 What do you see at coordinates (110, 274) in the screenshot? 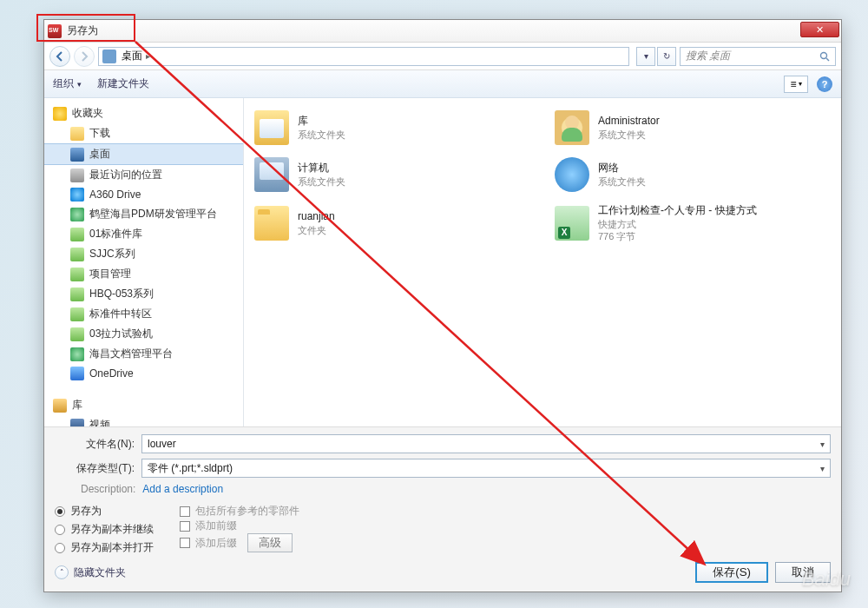
I see `sidebar-item-label: 项目管理` at bounding box center [110, 274].